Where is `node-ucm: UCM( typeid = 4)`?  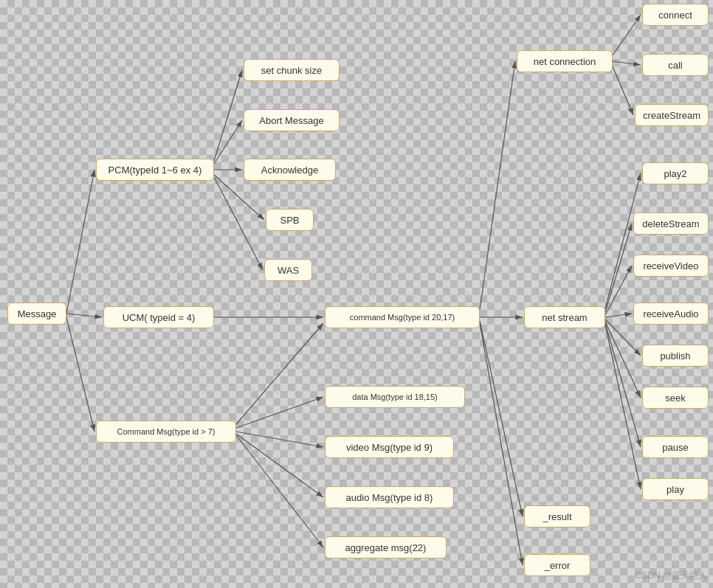 node-ucm: UCM( typeid = 4) is located at coordinates (159, 317).